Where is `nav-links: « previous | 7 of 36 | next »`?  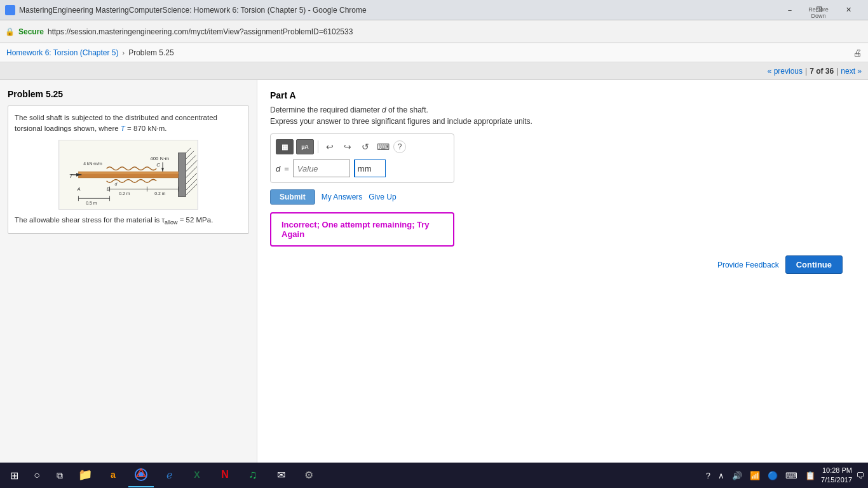 nav-links: « previous | 7 of 36 | next » is located at coordinates (815, 71).